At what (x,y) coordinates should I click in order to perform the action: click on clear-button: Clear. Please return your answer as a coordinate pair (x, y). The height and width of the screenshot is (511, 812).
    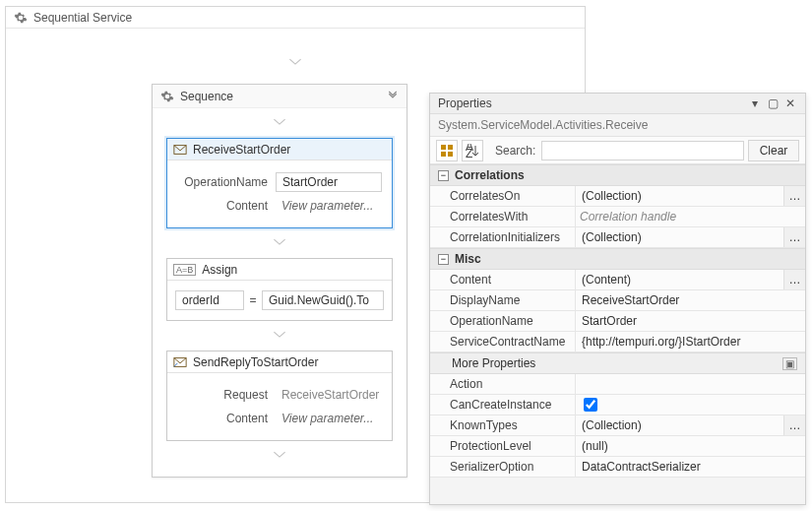
    Looking at the image, I should click on (774, 151).